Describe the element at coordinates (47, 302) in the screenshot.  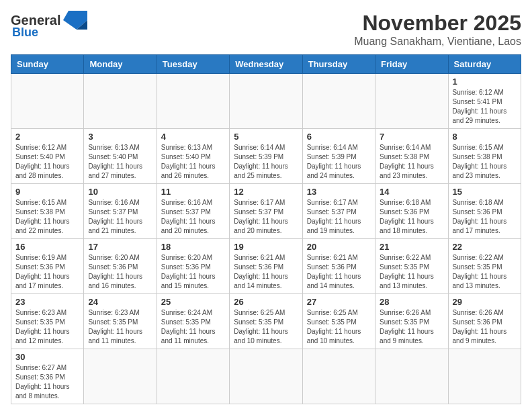
I see `day-number: 23` at that location.